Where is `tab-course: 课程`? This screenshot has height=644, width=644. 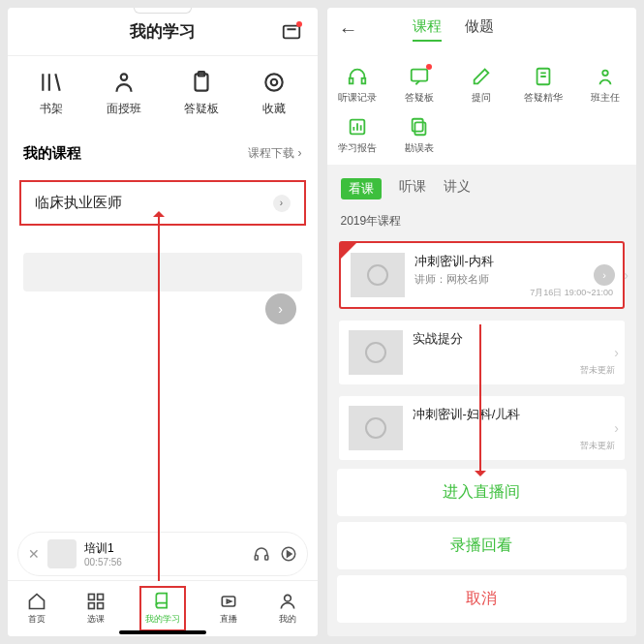 tab-course: 课程 is located at coordinates (427, 29).